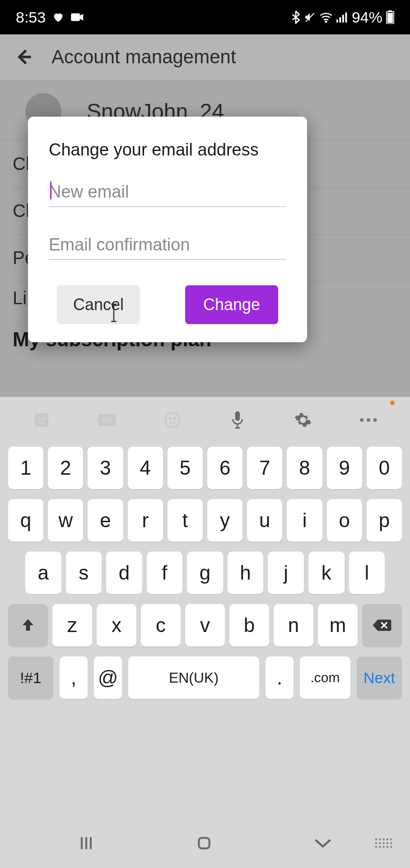 Image resolution: width=410 pixels, height=868 pixels. Describe the element at coordinates (114, 313) in the screenshot. I see `text-cursor-handle-icon` at that location.